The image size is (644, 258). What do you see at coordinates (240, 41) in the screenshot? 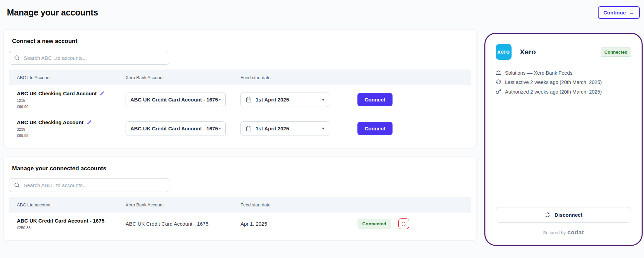
I see `connect-section-heading: Connect a new account` at bounding box center [240, 41].